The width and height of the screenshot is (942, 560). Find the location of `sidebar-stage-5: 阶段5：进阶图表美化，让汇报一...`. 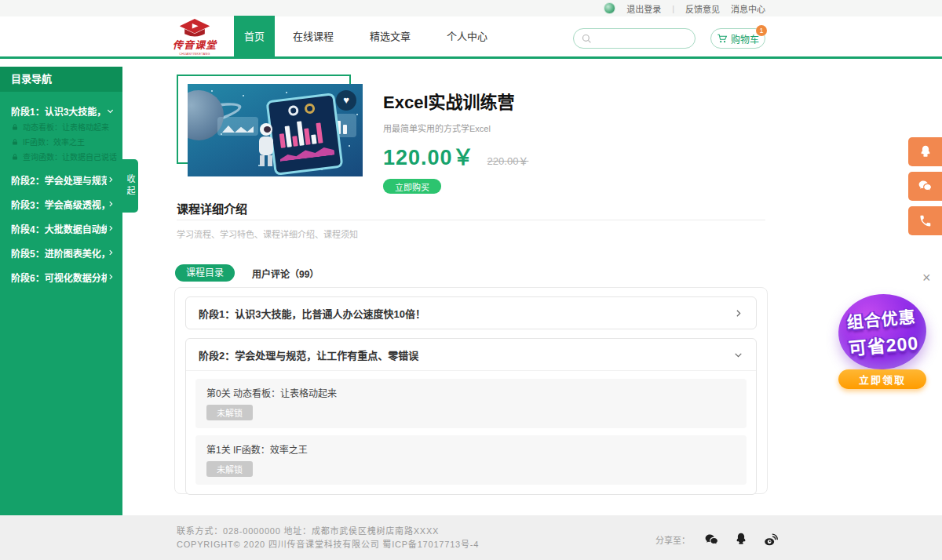

sidebar-stage-5: 阶段5：进阶图表美化，让汇报一... is located at coordinates (61, 253).